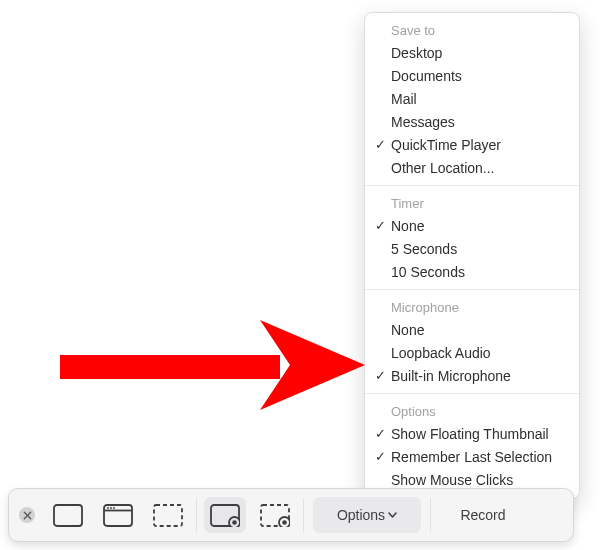 Image resolution: width=600 pixels, height=550 pixels. I want to click on menu-item-quicktime-player: ✓ QuickTime Player, so click(472, 144).